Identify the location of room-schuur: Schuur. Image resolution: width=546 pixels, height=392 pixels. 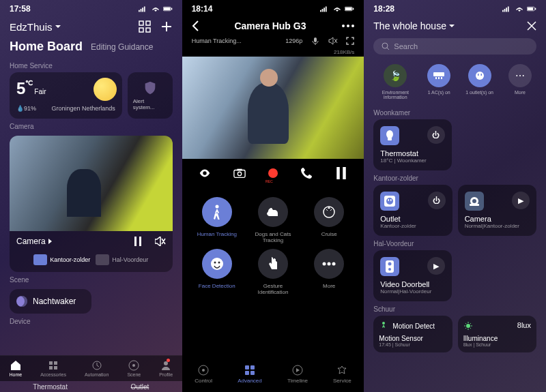
(455, 308).